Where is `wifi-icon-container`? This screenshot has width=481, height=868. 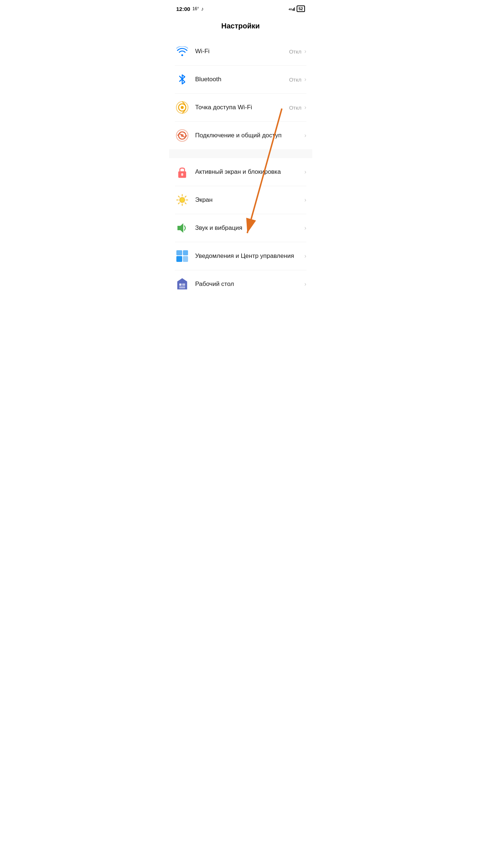 wifi-icon-container is located at coordinates (182, 51).